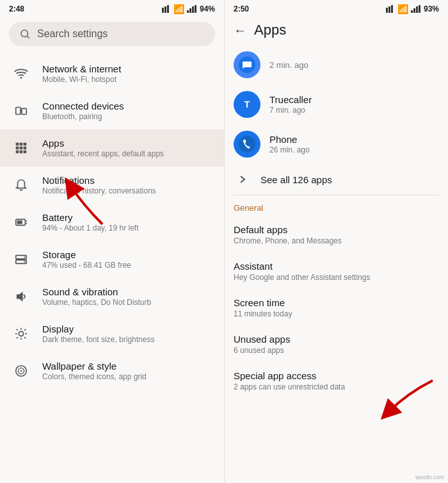  What do you see at coordinates (25, 34) in the screenshot?
I see `search-icon` at bounding box center [25, 34].